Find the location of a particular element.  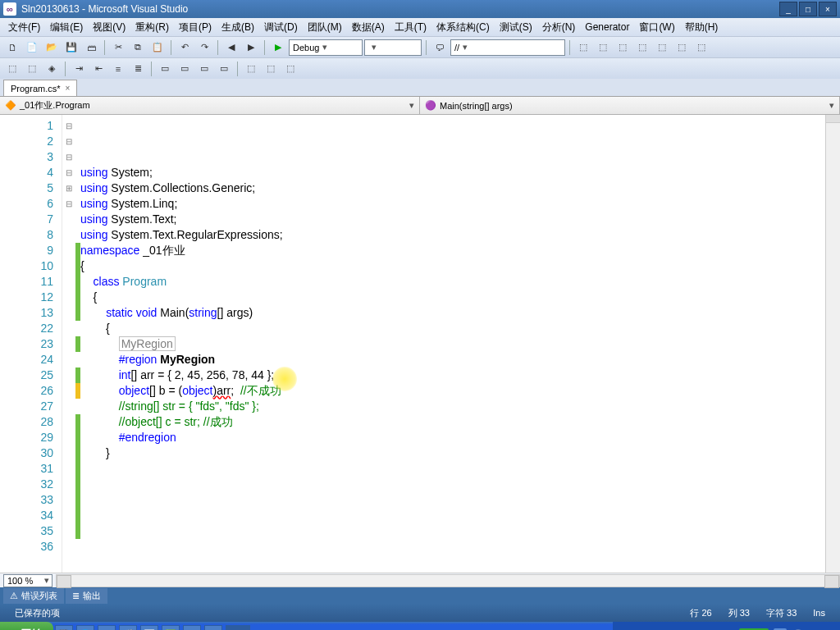

tab-program-cs: Program.cs* × is located at coordinates (40, 88).